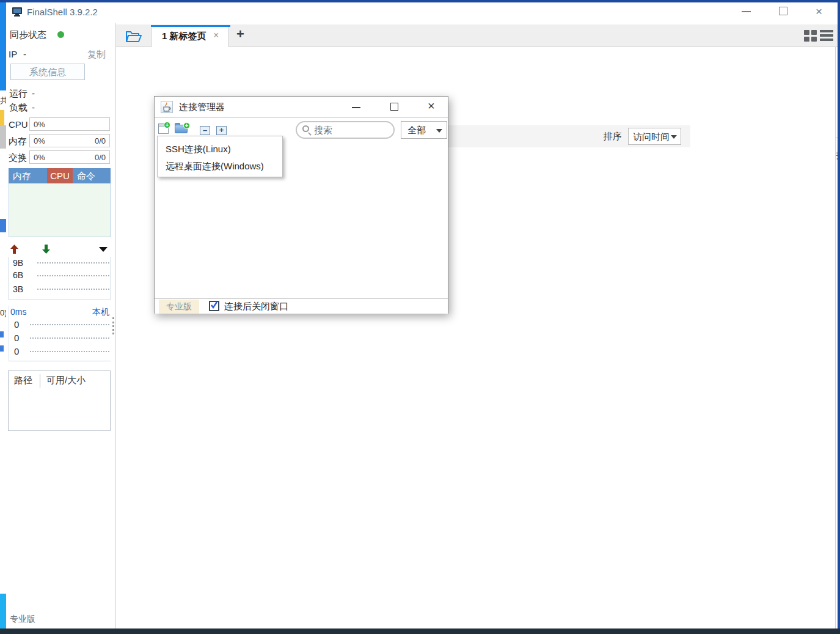 The height and width of the screenshot is (634, 840). Describe the element at coordinates (394, 107) in the screenshot. I see `dialog-maximize-button` at that location.